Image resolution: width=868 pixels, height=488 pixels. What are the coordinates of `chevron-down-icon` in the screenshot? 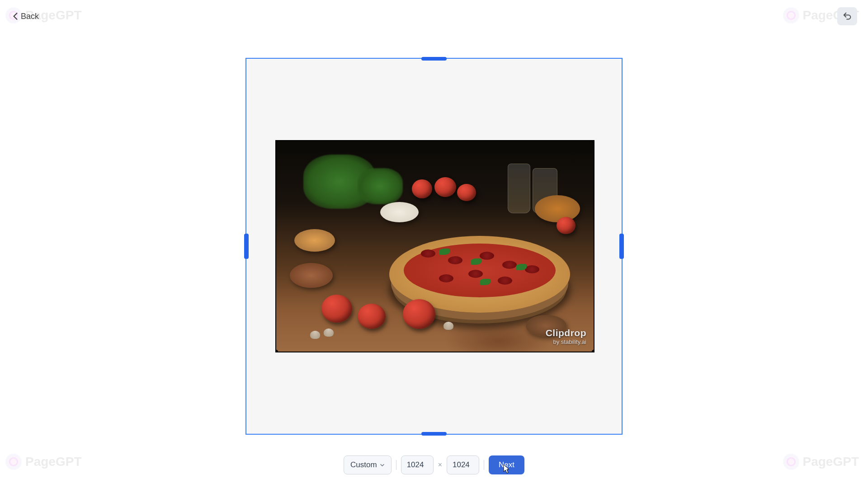 It's located at (382, 465).